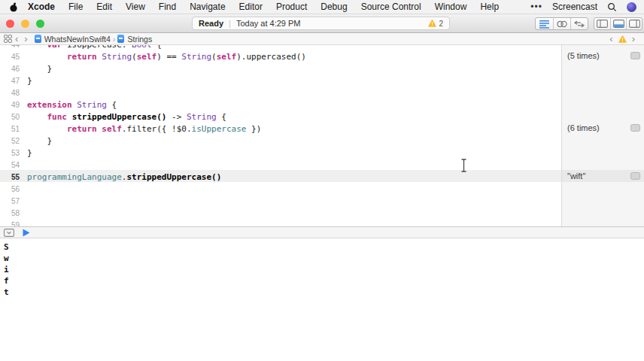 The image size is (644, 361). I want to click on code-line-54: 54, so click(280, 164).